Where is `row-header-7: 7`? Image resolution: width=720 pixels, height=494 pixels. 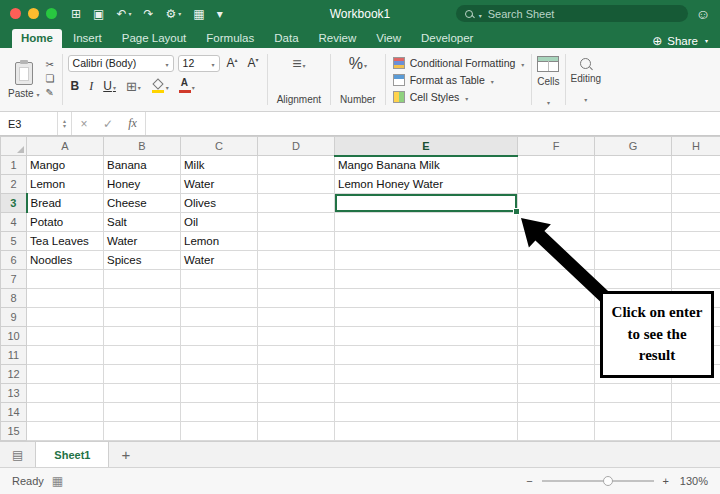
row-header-7: 7 is located at coordinates (14, 280).